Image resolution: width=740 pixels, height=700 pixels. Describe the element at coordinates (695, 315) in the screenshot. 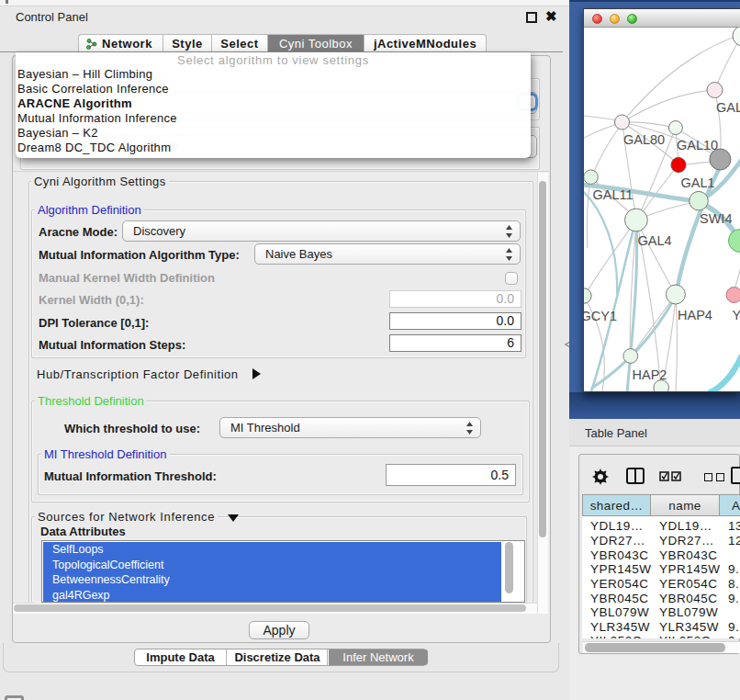

I see `svg-text: HAP4` at that location.